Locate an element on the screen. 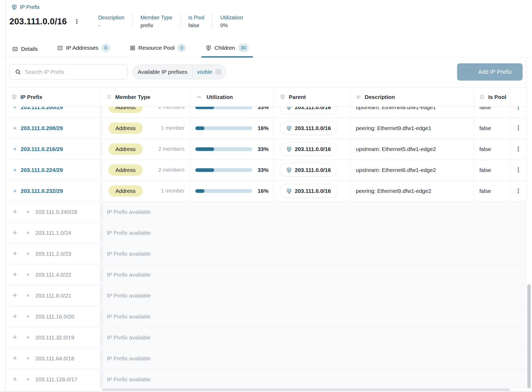 This screenshot has height=392, width=532. available-prefix-label: 203.111.128.0/17 is located at coordinates (56, 379).